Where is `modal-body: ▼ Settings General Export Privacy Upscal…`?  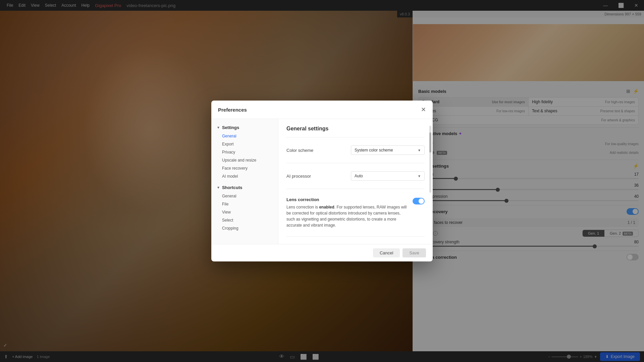
modal-body: ▼ Settings General Export Privacy Upscal… is located at coordinates (322, 182).